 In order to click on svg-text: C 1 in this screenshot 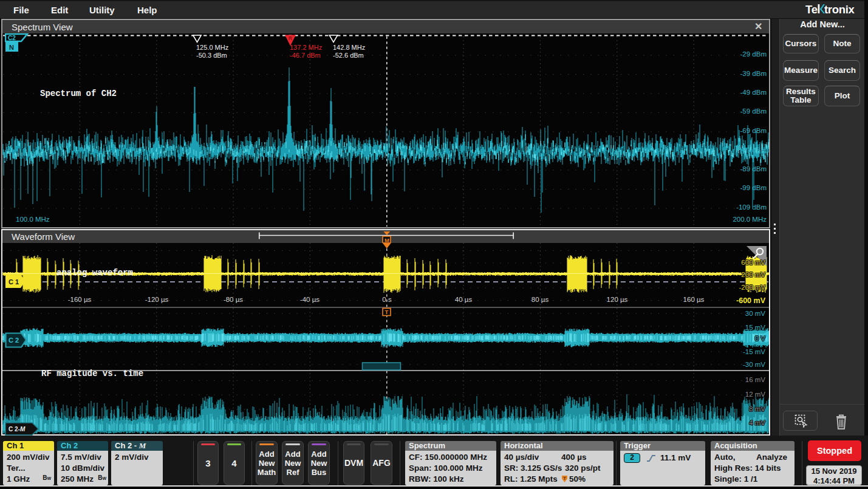, I will do `click(13, 282)`.